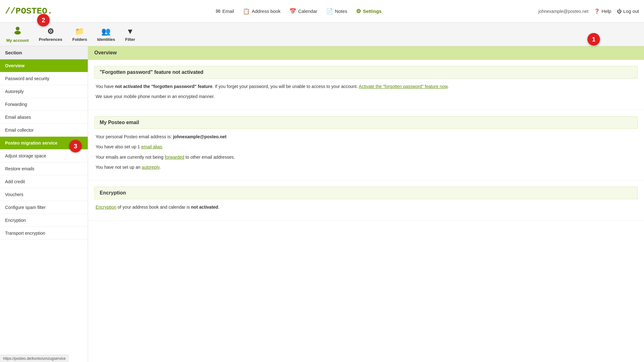 This screenshot has width=644, height=362. I want to click on subnav-myaccount: My account, so click(18, 34).